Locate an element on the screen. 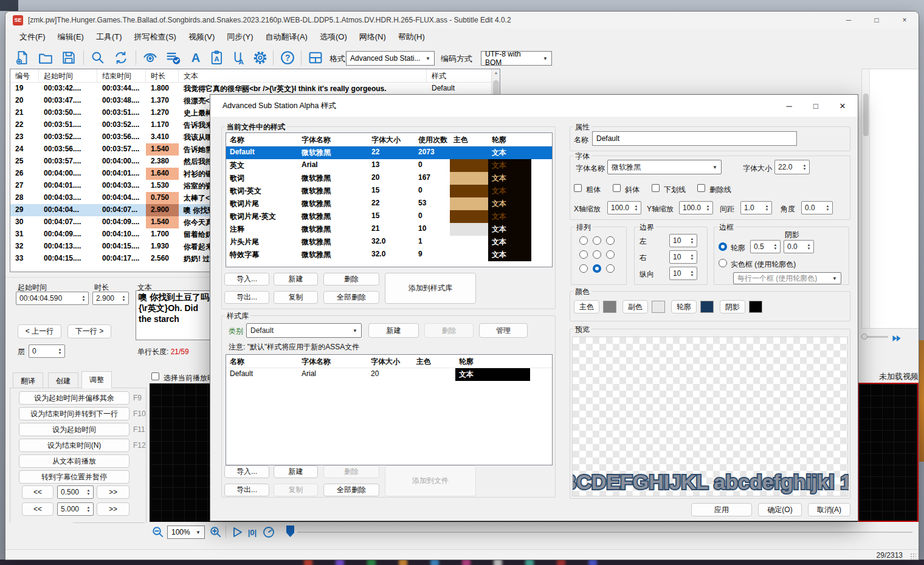 The image size is (924, 565). style-name-input: Default is located at coordinates (694, 139).